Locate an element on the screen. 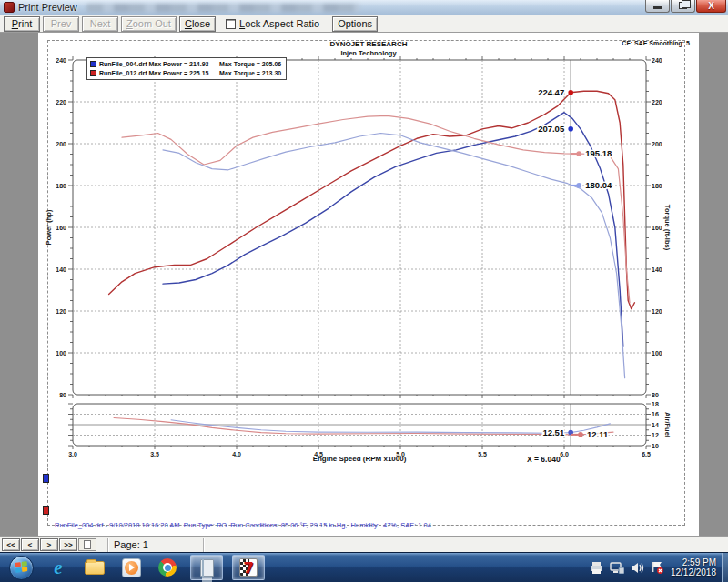 The image size is (728, 582). lock-aspect-ratio-control: Lock Aspect Ratio is located at coordinates (273, 24).